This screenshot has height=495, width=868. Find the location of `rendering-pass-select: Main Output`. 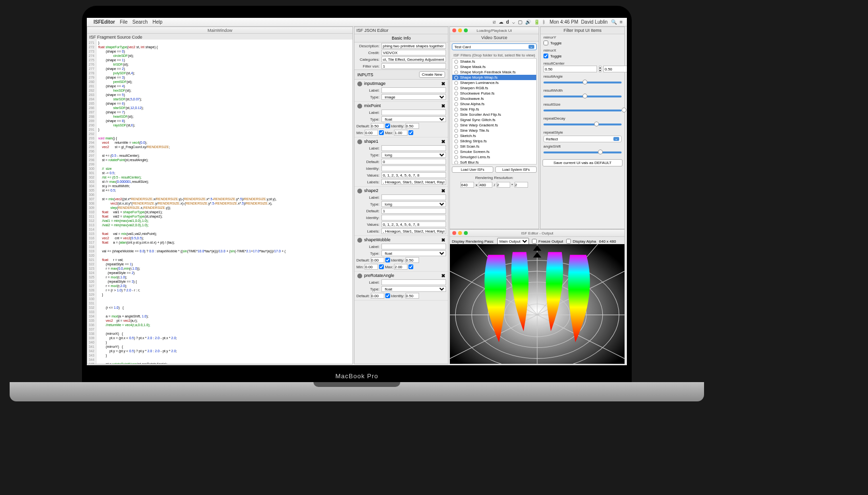

rendering-pass-select: Main Output is located at coordinates (513, 241).